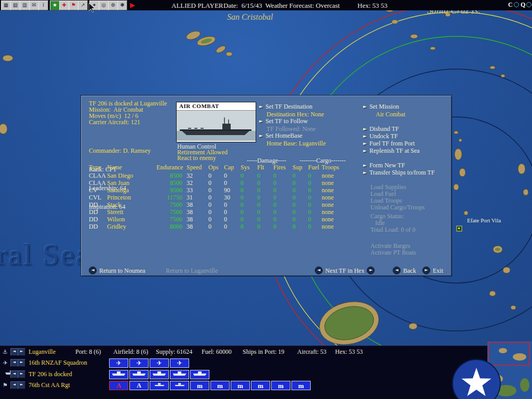 The image size is (532, 399). I want to click on fuel-tf-from-port-button: ►Fuel TF from Port, so click(389, 143).